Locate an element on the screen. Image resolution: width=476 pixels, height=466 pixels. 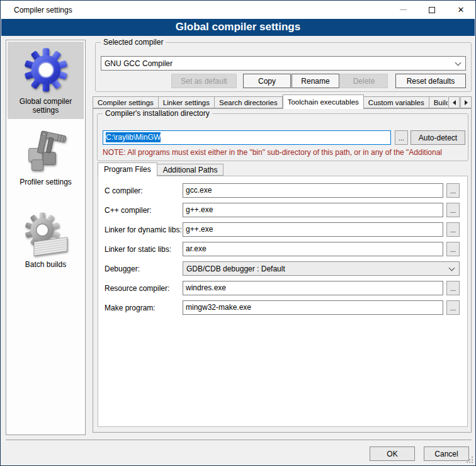
sidebar-item-label: Batch builds is located at coordinates (45, 264).